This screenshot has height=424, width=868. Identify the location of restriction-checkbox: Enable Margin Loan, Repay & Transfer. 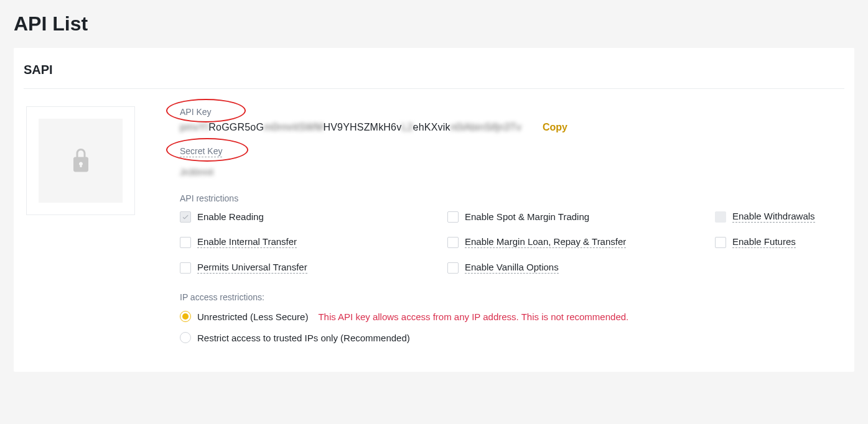
(581, 242).